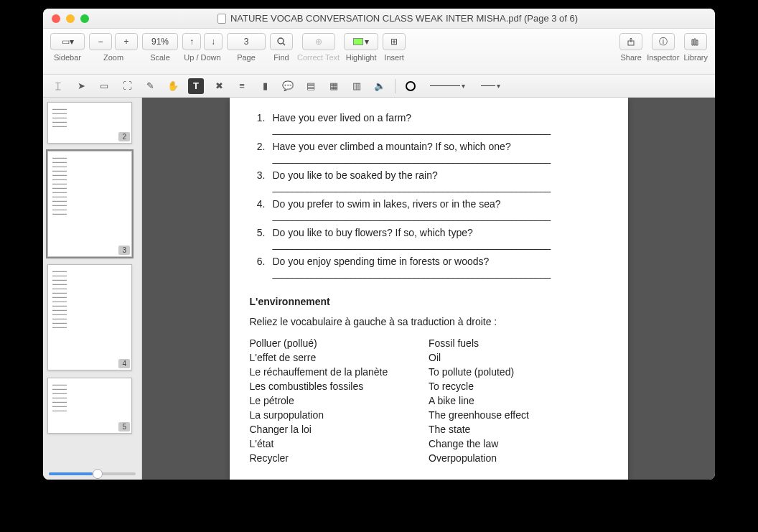 Image resolution: width=758 pixels, height=532 pixels. Describe the element at coordinates (160, 42) in the screenshot. I see `scale-display: 91%` at that location.